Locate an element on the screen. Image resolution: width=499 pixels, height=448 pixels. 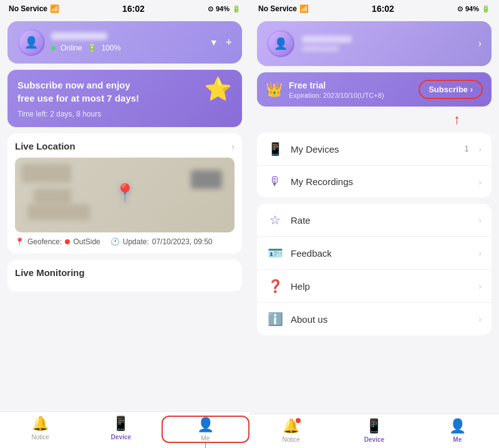
right-status-bar: No Service 📶 16:02 ⊙ 94% 🔋 is located at coordinates (374, 8).